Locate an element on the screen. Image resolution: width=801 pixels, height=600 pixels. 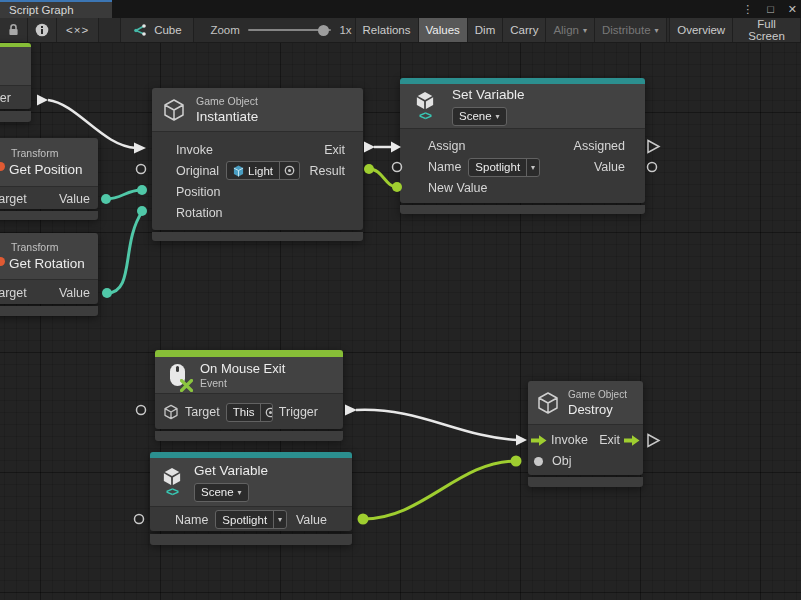
node-destroy: Game Object Destroy Invoke Exit is located at coordinates (586, 434).